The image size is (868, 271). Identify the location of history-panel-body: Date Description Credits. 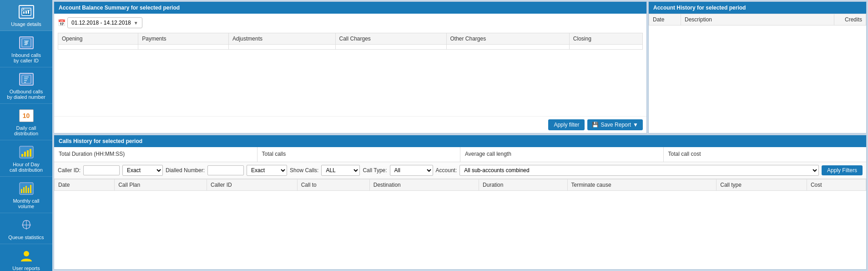
(757, 73).